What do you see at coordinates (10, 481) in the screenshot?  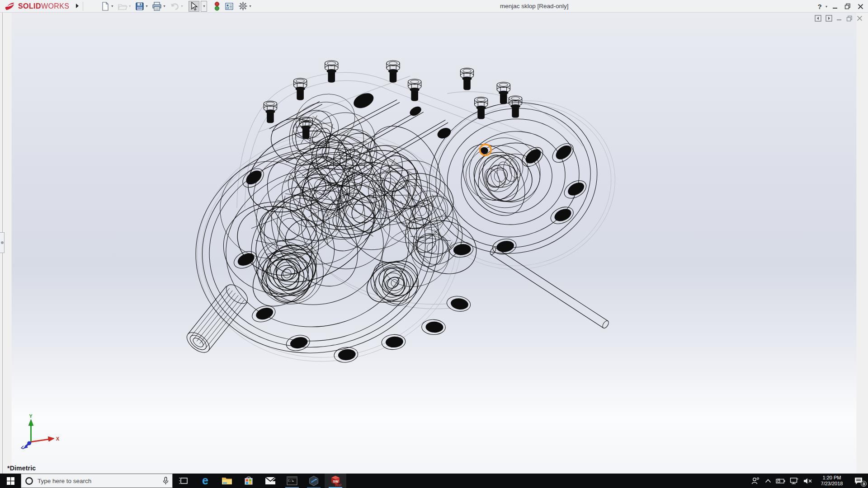 I see `start-button` at bounding box center [10, 481].